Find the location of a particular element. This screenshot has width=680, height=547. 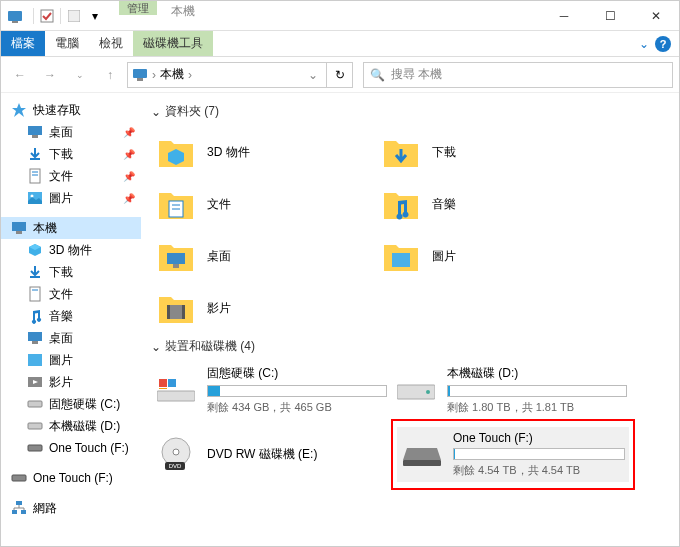

nav-drive-d: 本機磁碟 (D:) is located at coordinates (71, 426).